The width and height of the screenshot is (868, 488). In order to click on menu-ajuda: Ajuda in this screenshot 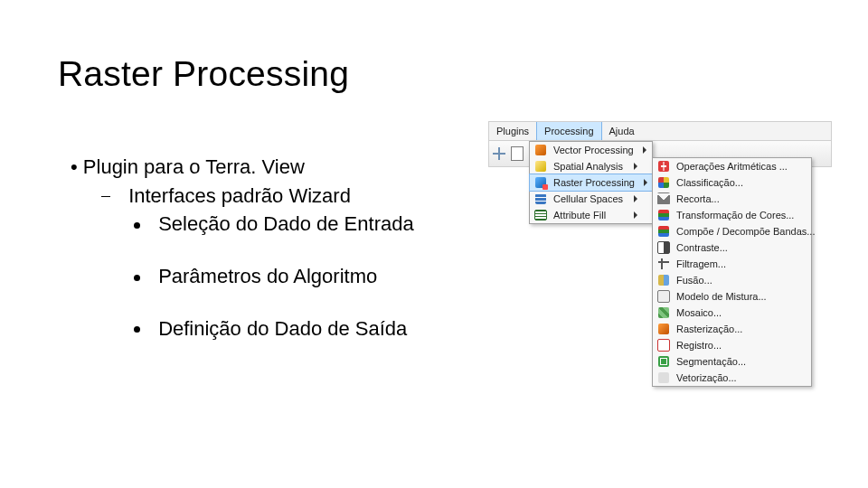, I will do `click(622, 131)`.